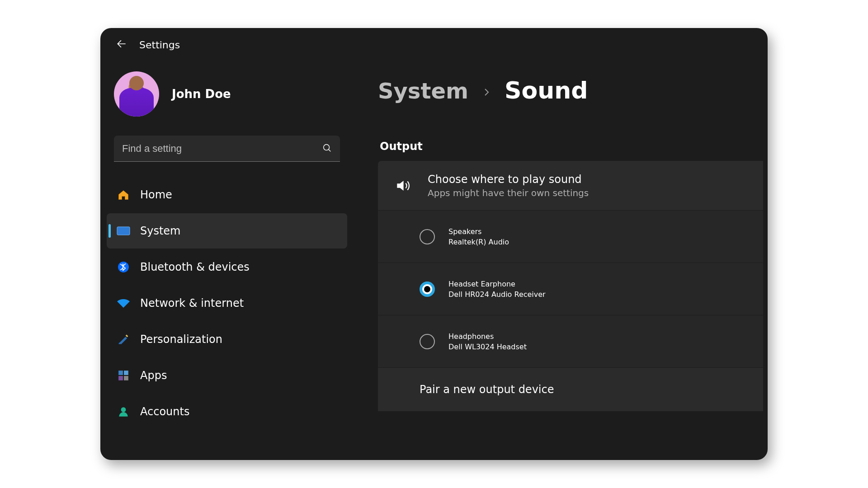  I want to click on choose-output-card: Choose where to play sound Apps might ha…, so click(571, 186).